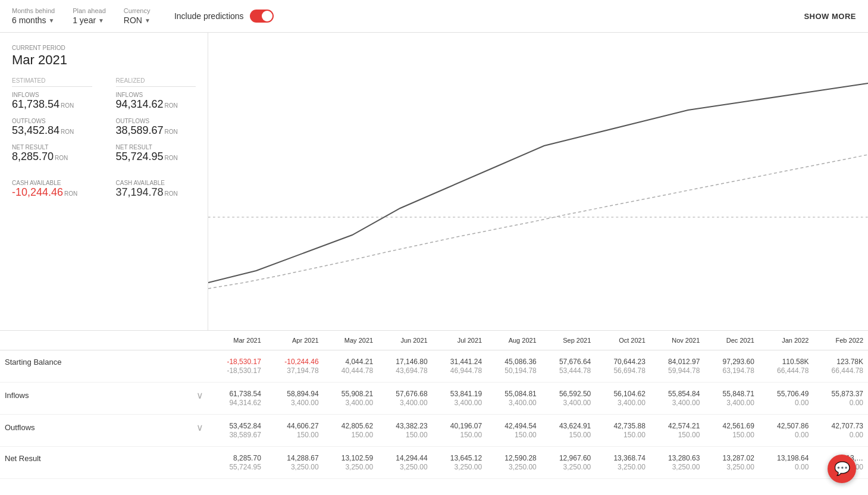 This screenshot has height=495, width=868. I want to click on col-header-label, so click(104, 340).